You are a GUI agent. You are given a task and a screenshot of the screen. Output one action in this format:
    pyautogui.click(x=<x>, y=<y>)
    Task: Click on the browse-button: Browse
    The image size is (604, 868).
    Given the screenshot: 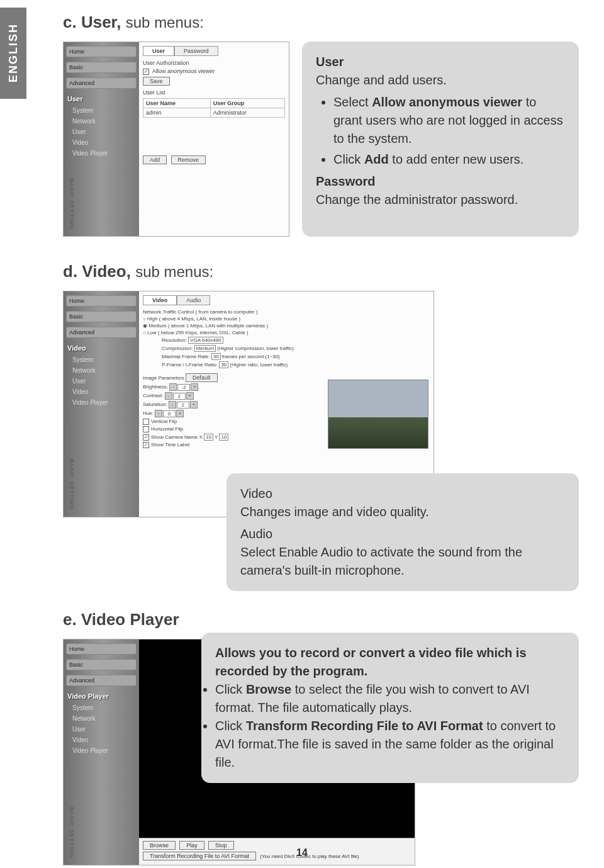 What is the action you would take?
    pyautogui.click(x=159, y=845)
    